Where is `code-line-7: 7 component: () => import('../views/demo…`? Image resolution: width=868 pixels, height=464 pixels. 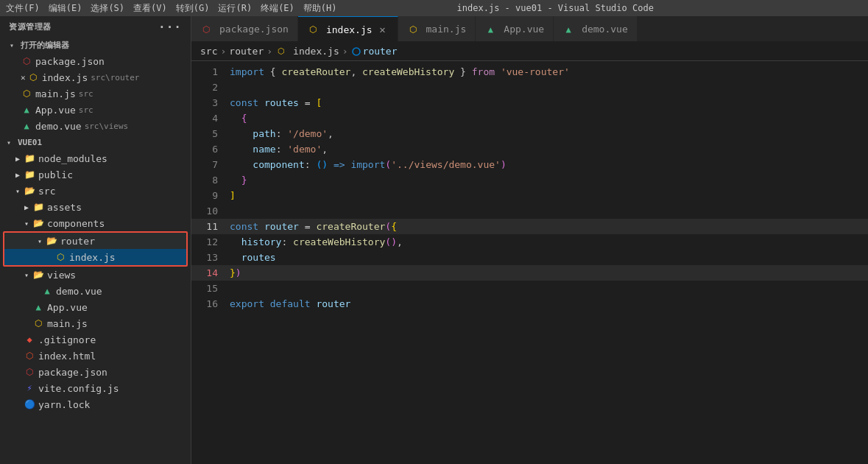 code-line-7: 7 component: () => import('../views/demo… is located at coordinates (530, 165).